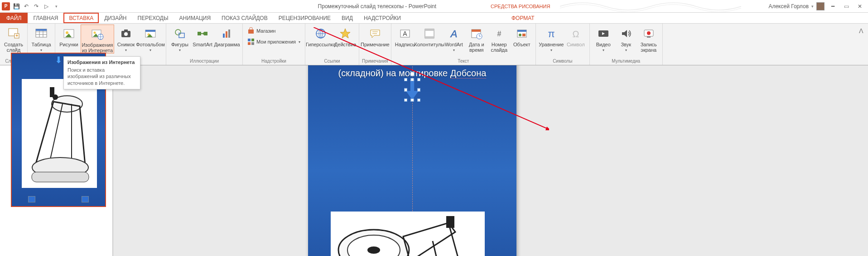  What do you see at coordinates (382, 18) in the screenshot?
I see `tab-addins: НАДСТРОЙКИ` at bounding box center [382, 18].